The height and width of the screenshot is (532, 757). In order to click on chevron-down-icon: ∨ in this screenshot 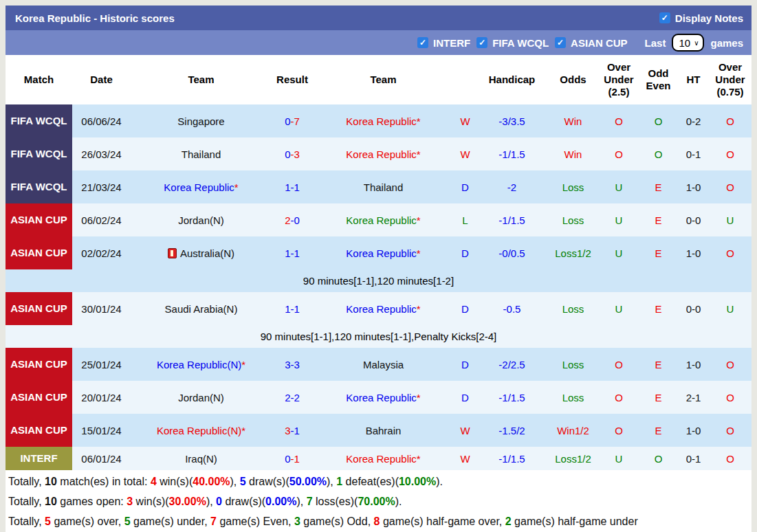, I will do `click(696, 43)`.